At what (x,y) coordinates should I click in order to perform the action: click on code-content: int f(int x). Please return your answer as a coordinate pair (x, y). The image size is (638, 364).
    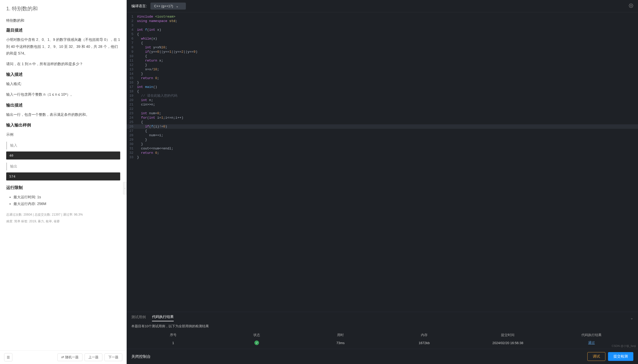
    Looking at the image, I should click on (388, 30).